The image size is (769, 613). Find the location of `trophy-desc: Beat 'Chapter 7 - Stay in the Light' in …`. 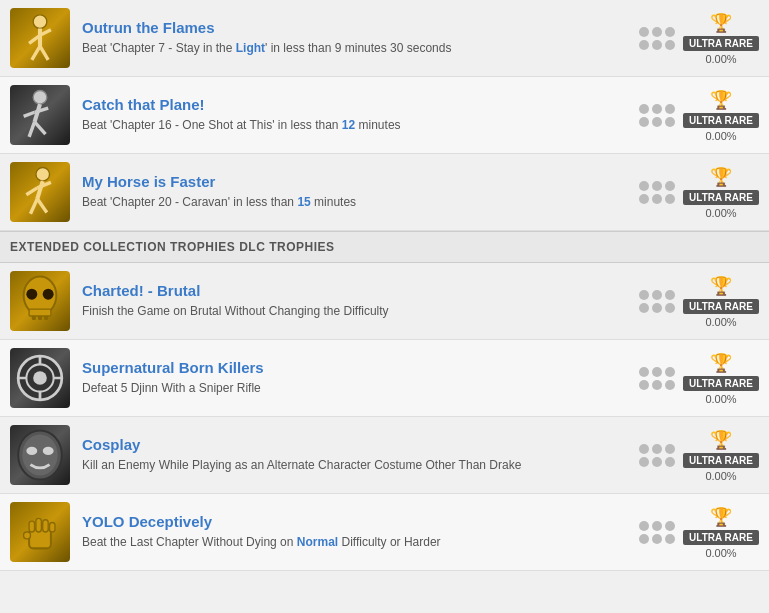

trophy-desc: Beat 'Chapter 7 - Stay in the Light' in … is located at coordinates (360, 48).